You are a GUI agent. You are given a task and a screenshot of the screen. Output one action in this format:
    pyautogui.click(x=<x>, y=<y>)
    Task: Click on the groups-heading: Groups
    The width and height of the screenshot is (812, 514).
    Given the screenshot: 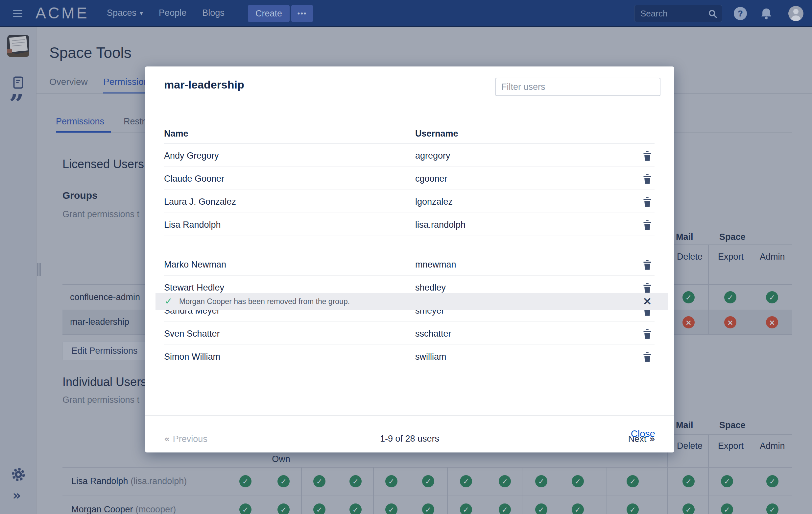 What is the action you would take?
    pyautogui.click(x=80, y=196)
    